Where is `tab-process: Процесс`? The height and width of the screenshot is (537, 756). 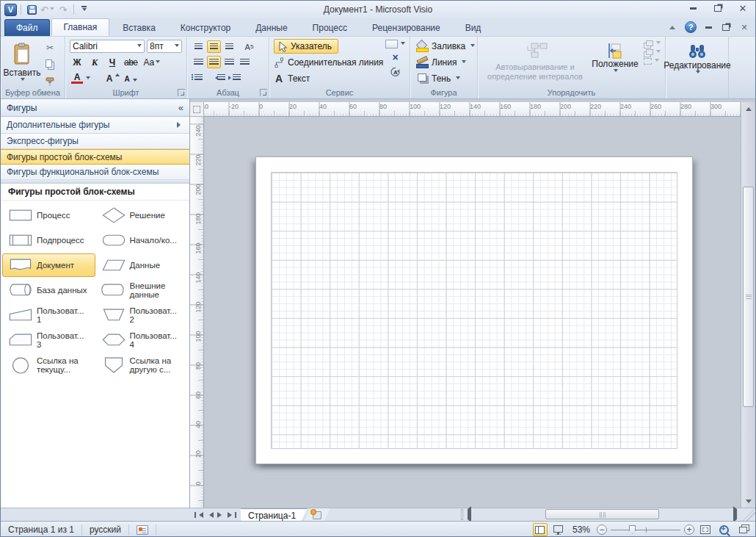
tab-process: Процесс is located at coordinates (330, 28).